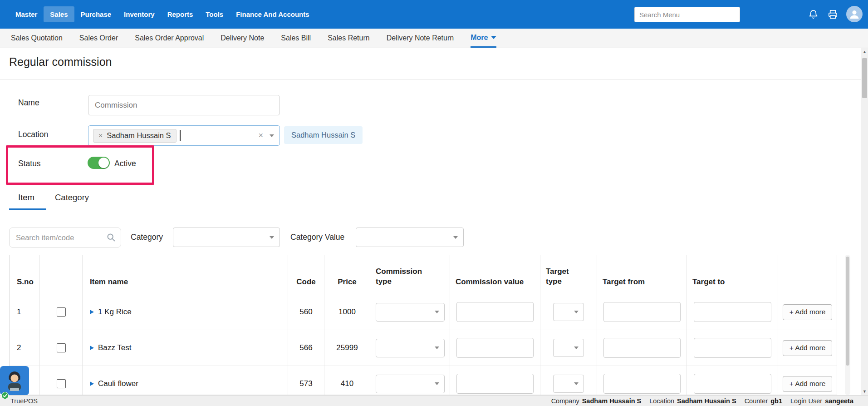  Describe the element at coordinates (732, 275) in the screenshot. I see `header-target-to: Target to` at that location.